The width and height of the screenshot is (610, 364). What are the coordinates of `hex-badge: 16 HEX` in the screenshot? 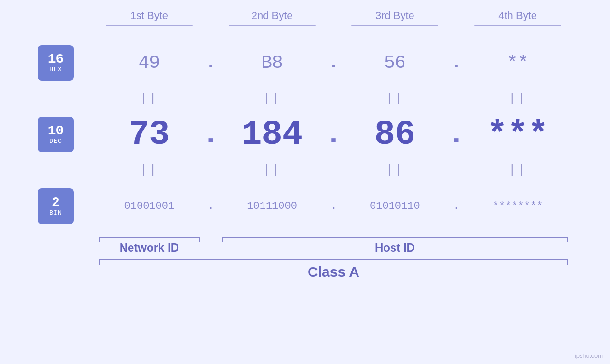 It's located at (56, 63).